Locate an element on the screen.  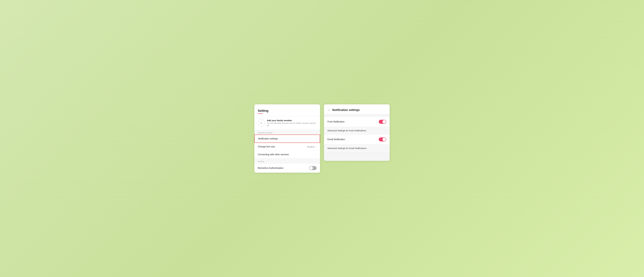
connecting-services-item: Connecting with other services › is located at coordinates (287, 155).